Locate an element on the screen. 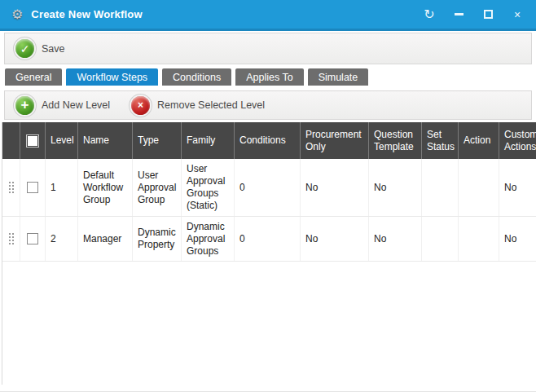 This screenshot has width=536, height=392. close-button: × is located at coordinates (517, 15).